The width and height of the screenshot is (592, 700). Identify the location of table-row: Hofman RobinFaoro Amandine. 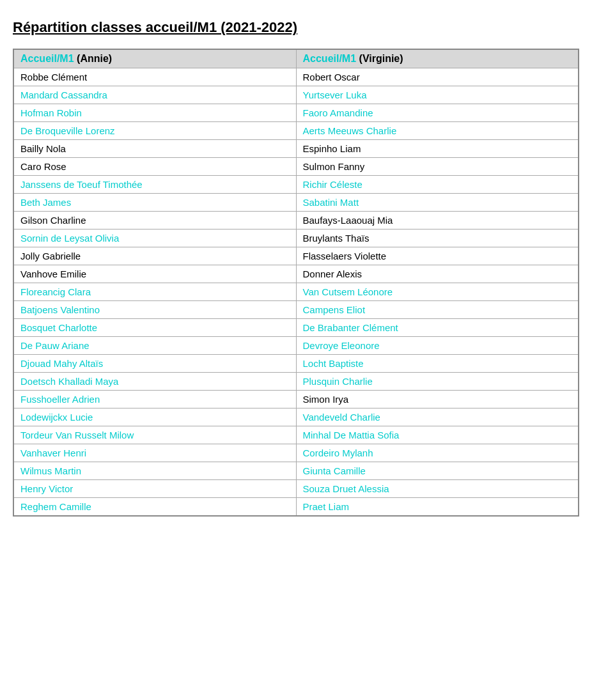
(296, 113).